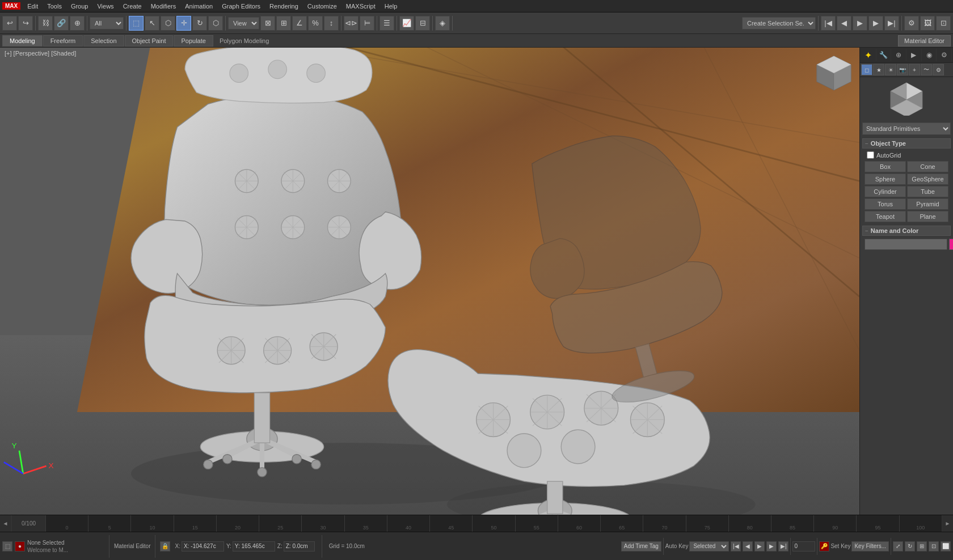 This screenshot has height=560, width=953. Describe the element at coordinates (914, 55) in the screenshot. I see `rp-tab-motion: ▶` at that location.